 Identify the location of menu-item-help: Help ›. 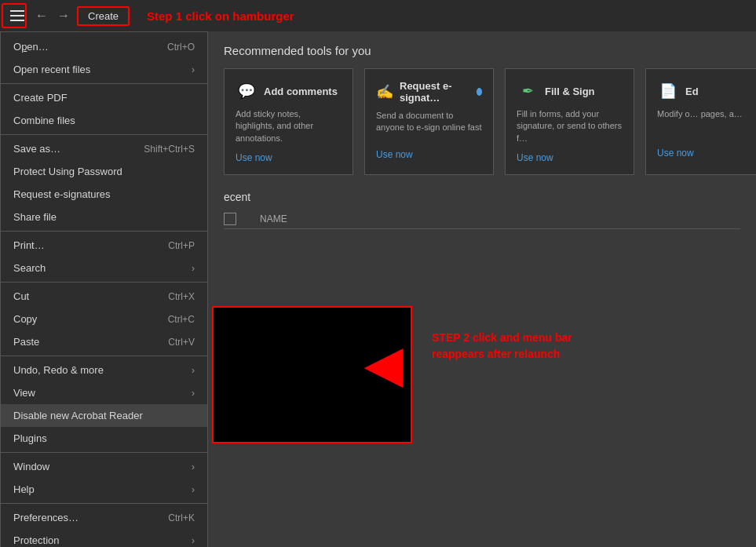
(104, 490).